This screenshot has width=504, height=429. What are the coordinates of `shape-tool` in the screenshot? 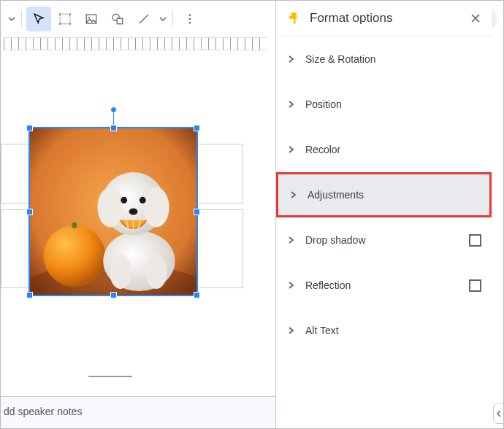 It's located at (118, 19).